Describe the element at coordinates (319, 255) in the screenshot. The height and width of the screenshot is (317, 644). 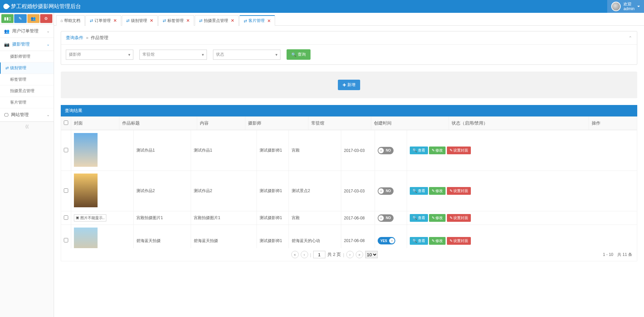
I see `pager-page-input` at that location.